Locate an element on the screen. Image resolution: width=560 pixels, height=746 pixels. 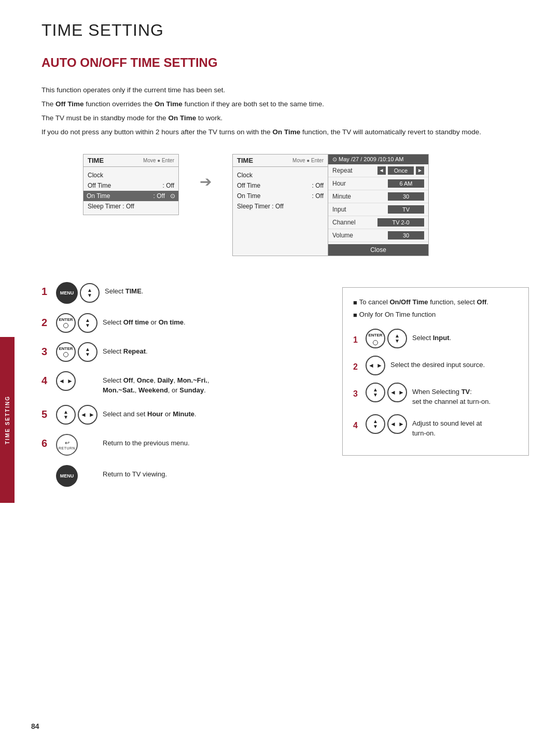
step-6: 6 ↩ RETURN Return to the previous menu. is located at coordinates (187, 445).